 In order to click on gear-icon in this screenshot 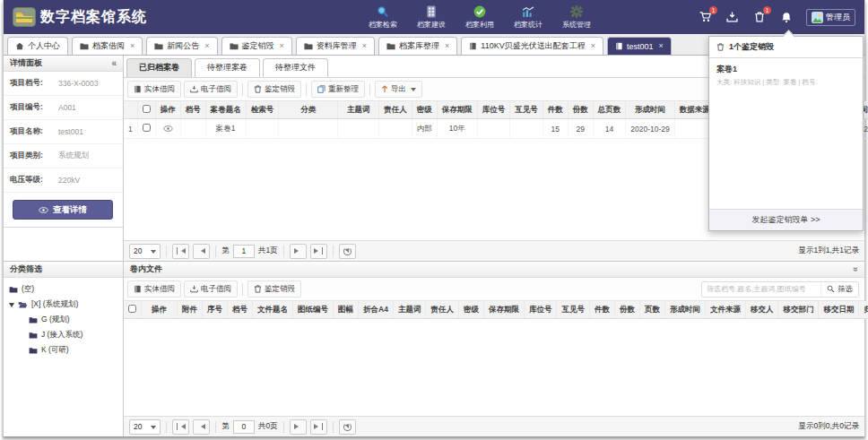, I will do `click(577, 13)`.